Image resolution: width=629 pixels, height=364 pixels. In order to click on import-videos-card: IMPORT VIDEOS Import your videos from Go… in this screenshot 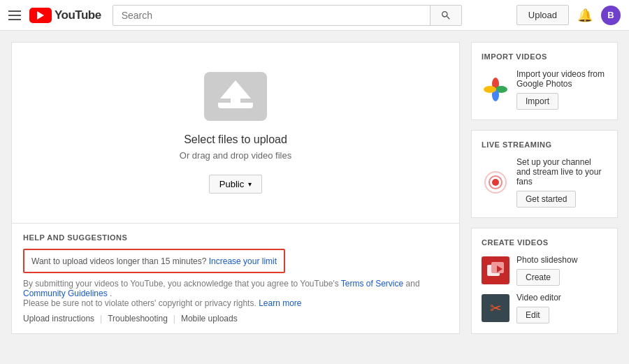, I will do `click(544, 81)`.